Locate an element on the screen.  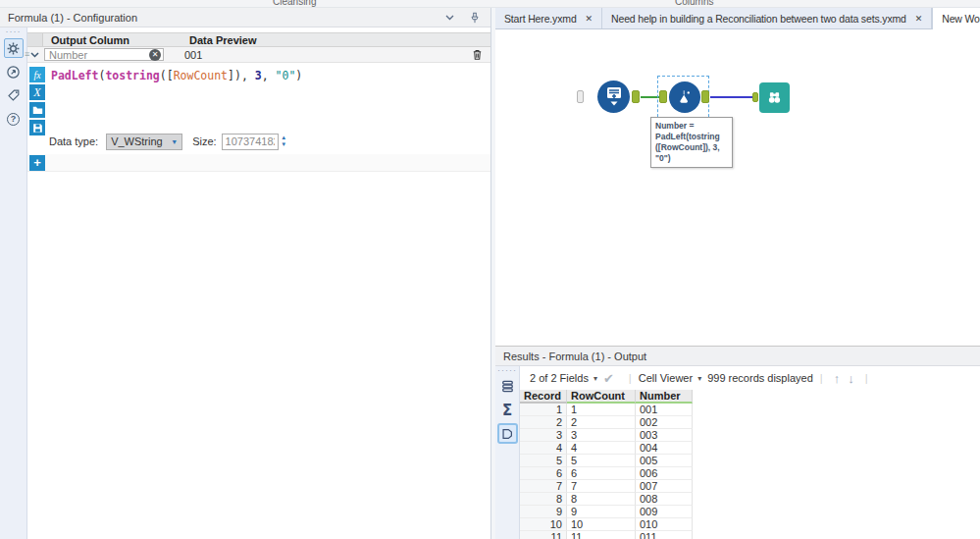
number-cell: 008 is located at coordinates (664, 499).